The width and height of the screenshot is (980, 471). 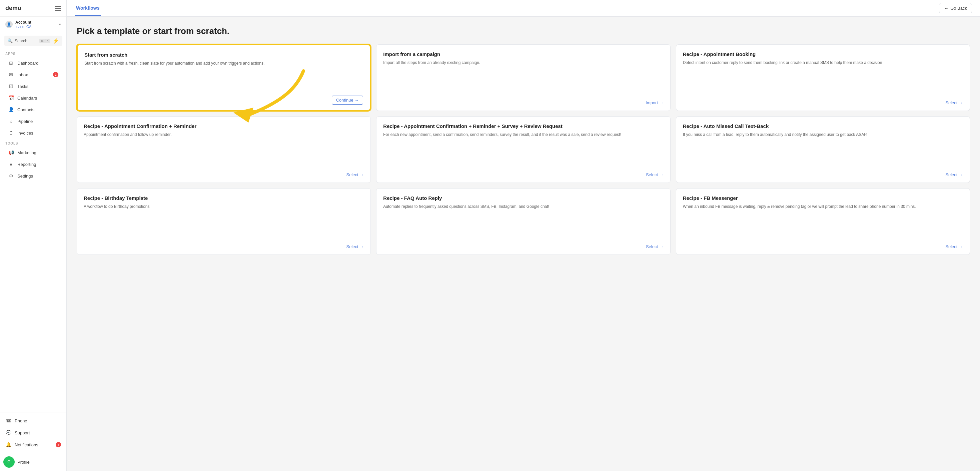 I want to click on support-label: Support, so click(x=22, y=433).